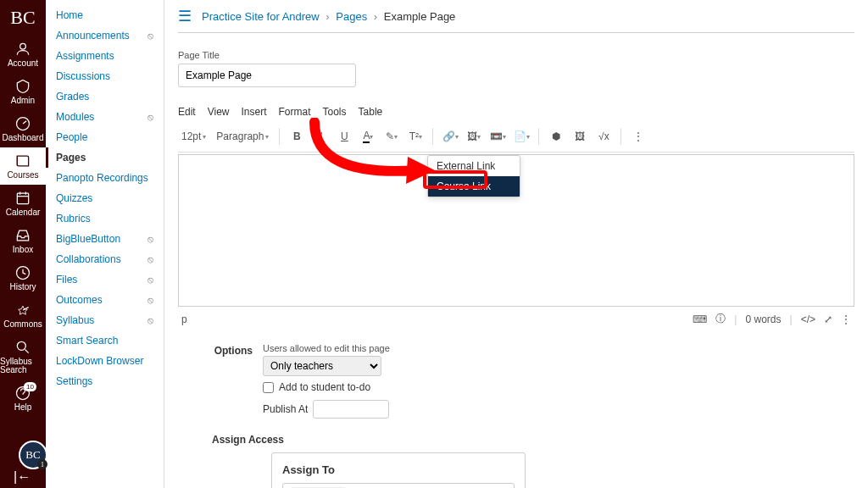 The height and width of the screenshot is (488, 868). I want to click on external-link-option: External Link, so click(474, 166).